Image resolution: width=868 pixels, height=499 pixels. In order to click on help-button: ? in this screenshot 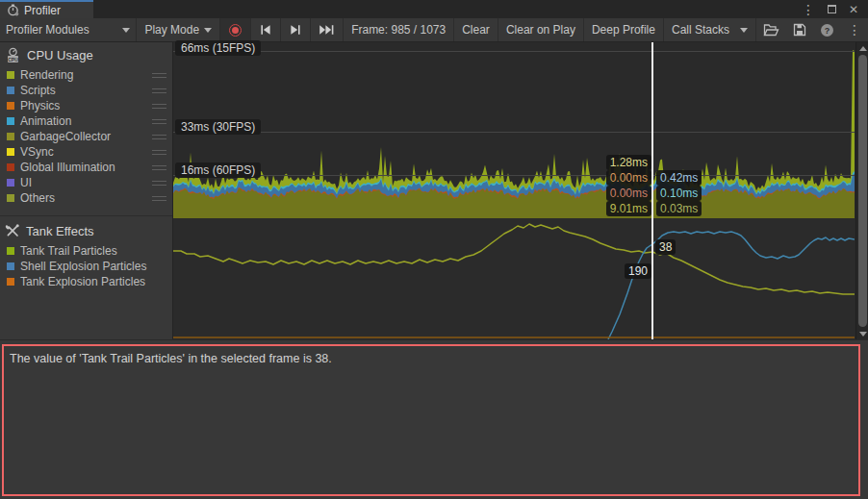, I will do `click(828, 30)`.